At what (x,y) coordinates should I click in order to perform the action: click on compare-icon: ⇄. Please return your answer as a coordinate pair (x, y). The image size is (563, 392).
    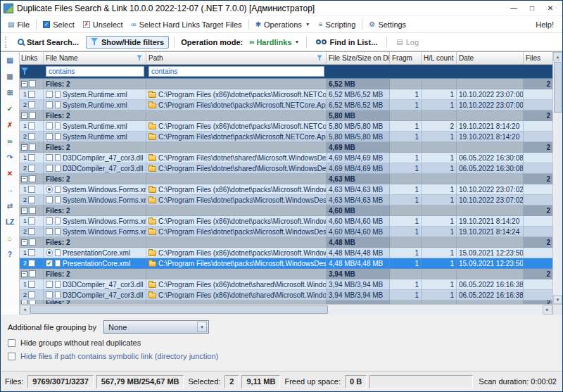
    Looking at the image, I should click on (10, 206).